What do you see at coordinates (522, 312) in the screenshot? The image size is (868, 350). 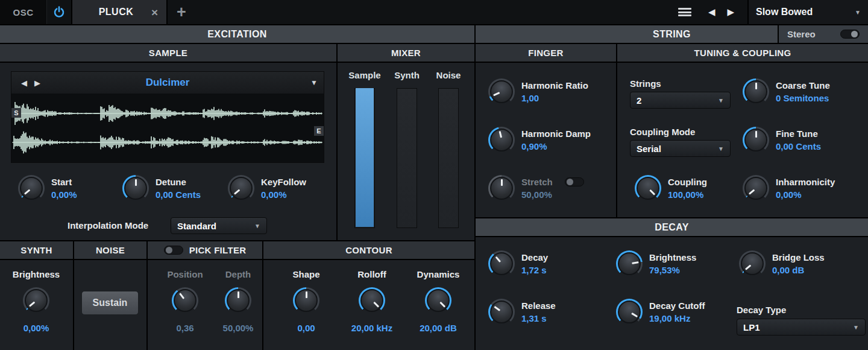 I see `release-control: Release 1,31 s` at bounding box center [522, 312].